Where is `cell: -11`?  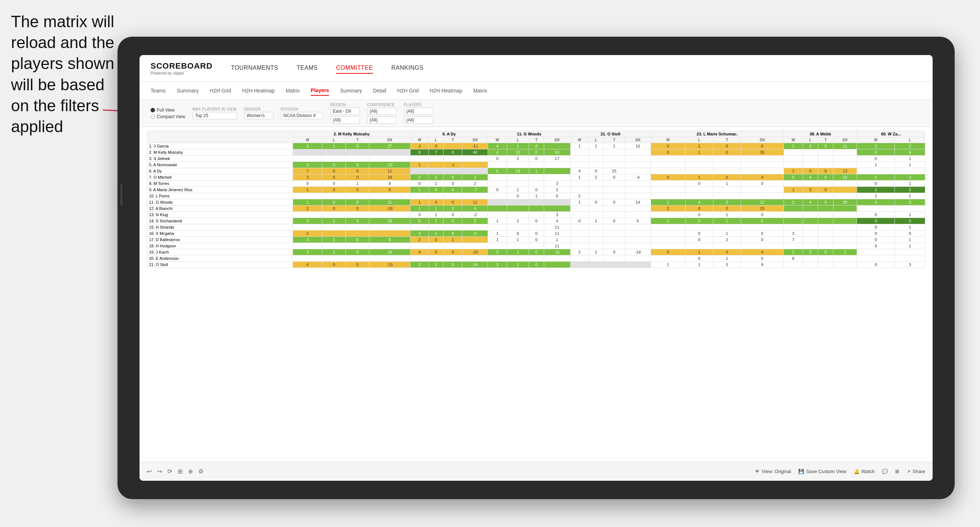 cell: -11 is located at coordinates (475, 146).